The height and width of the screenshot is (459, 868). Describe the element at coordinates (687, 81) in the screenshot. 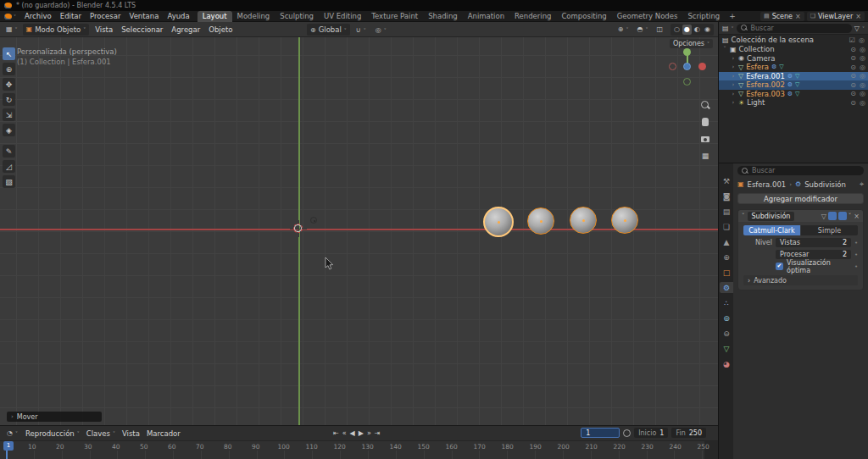

I see `axis-y-negative-icon` at that location.